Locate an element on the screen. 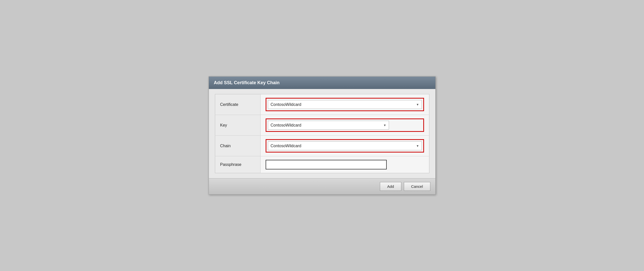  cancel-button: Cancel is located at coordinates (417, 187).